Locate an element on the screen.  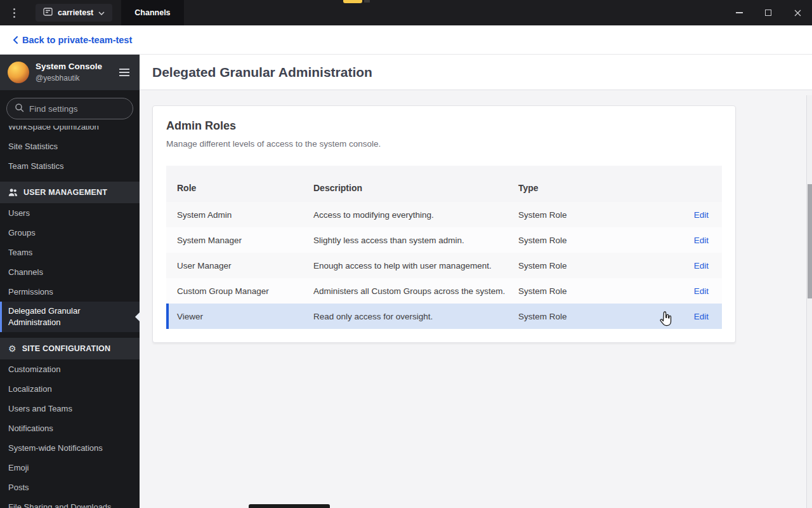
sidebar-nav: WorkSpace Optimization Site Statistics T… is located at coordinates (70, 317).